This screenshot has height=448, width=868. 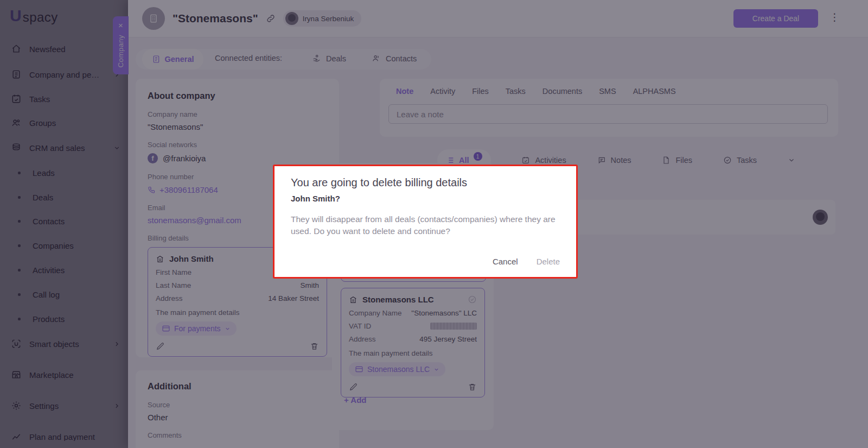 What do you see at coordinates (425, 222) in the screenshot?
I see `delete-billing-confirm-dialog: You are going to delete billing details …` at bounding box center [425, 222].